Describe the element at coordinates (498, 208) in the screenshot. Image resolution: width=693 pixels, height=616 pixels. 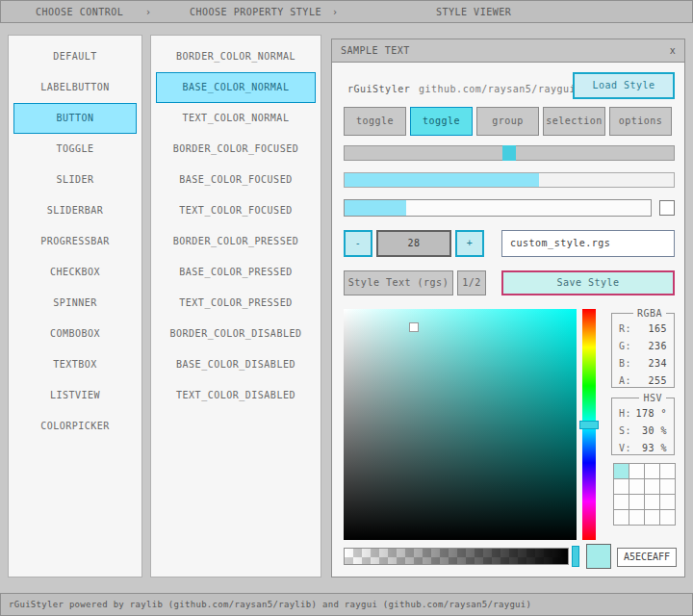
I see `sample-sliderbar` at that location.